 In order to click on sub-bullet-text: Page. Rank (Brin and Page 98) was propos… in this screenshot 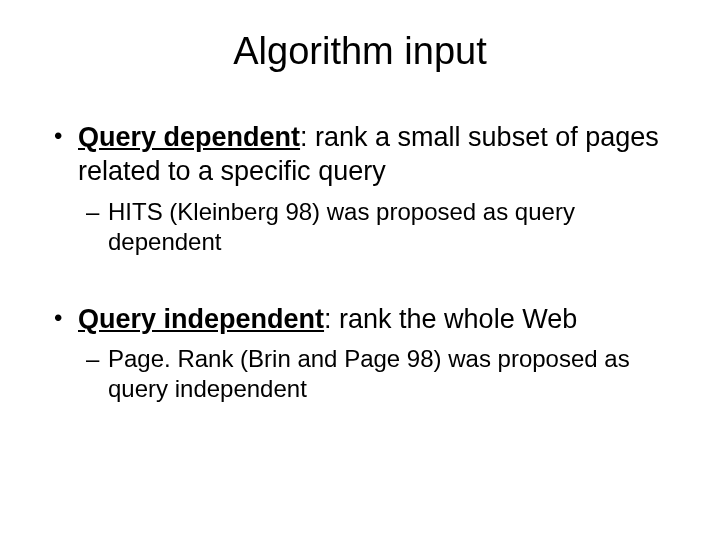, I will do `click(369, 374)`.